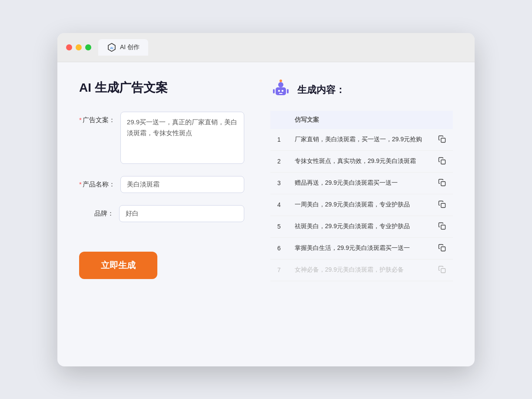  What do you see at coordinates (79, 47) in the screenshot?
I see `traffic-lights` at bounding box center [79, 47].